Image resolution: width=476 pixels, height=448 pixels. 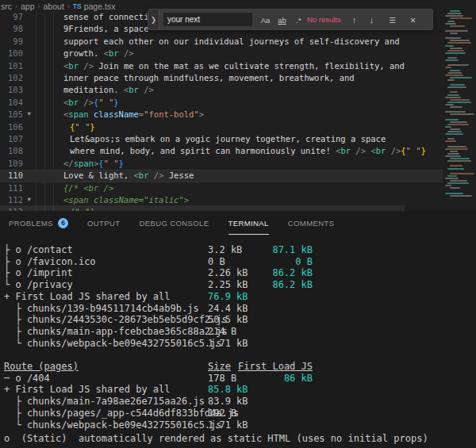 I want to click on code-text: Love & light, <br /> Jesse, so click(x=129, y=175).